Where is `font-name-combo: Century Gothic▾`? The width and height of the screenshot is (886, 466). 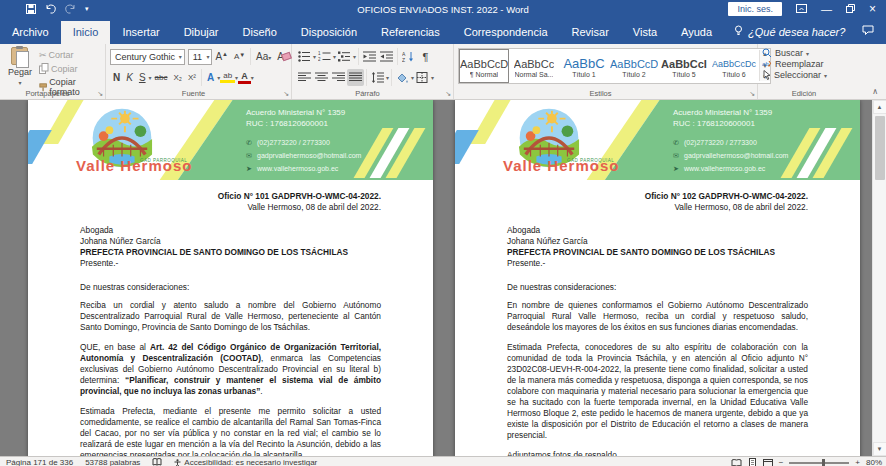 font-name-combo: Century Gothic▾ is located at coordinates (148, 57).